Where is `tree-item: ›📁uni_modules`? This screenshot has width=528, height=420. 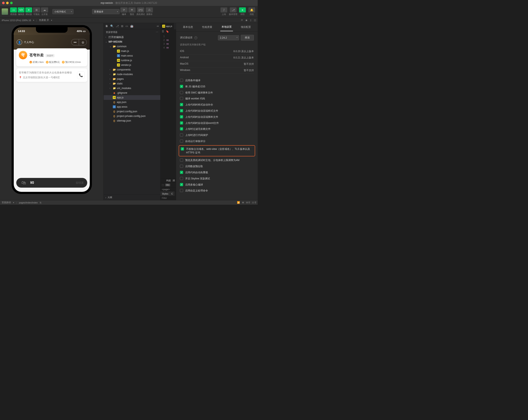 tree-item: ›📁uni_modules is located at coordinates (132, 88).